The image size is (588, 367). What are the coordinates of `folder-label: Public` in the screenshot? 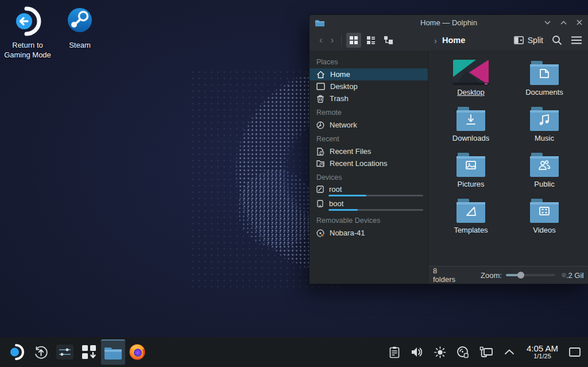 It's located at (544, 184).